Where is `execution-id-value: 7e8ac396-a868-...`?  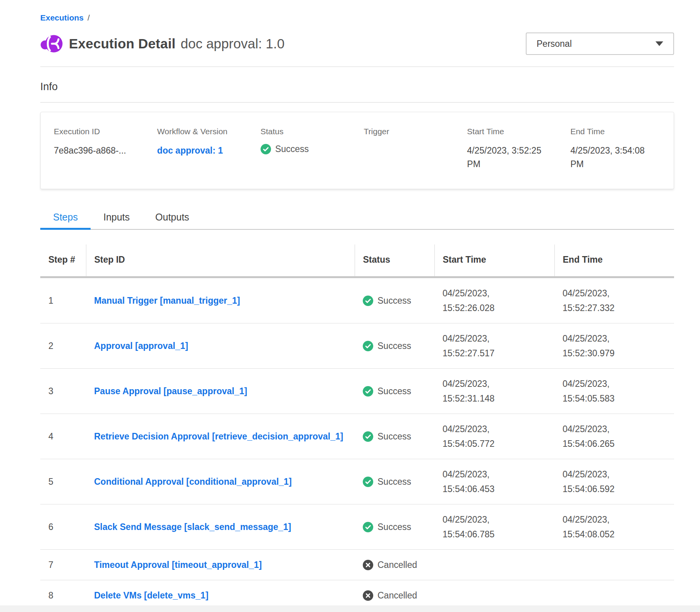
execution-id-value: 7e8ac396-a868-... is located at coordinates (93, 151).